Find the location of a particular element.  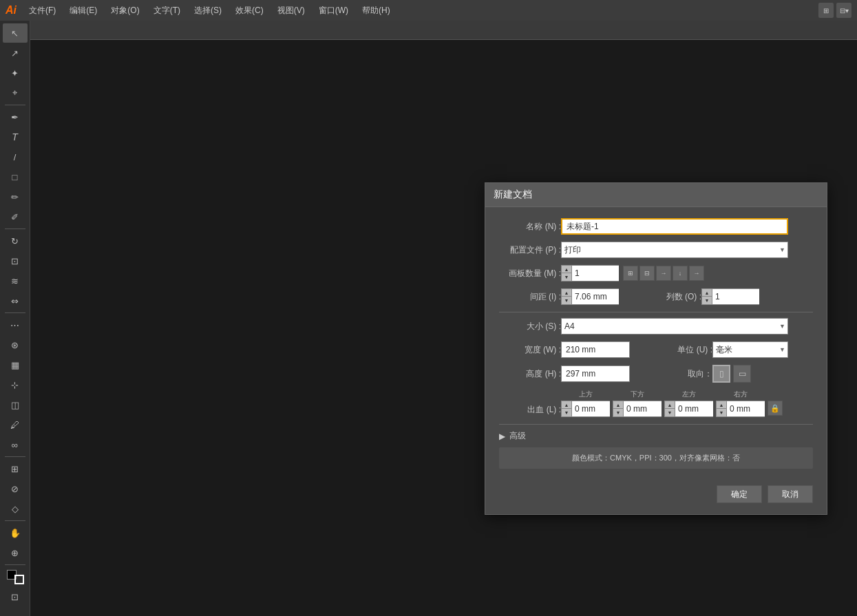

bleed-top-up: ▲ is located at coordinates (567, 405).